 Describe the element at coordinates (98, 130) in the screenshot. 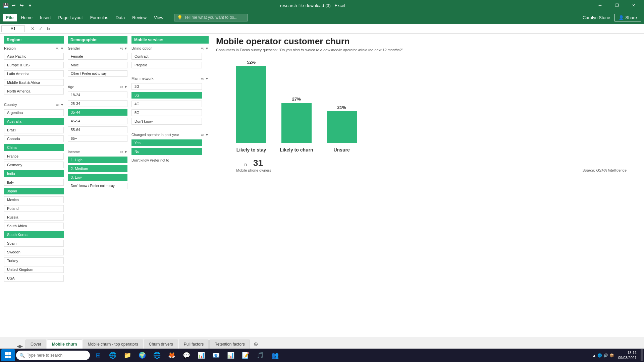

I see `filter-55-64: 55-64` at that location.